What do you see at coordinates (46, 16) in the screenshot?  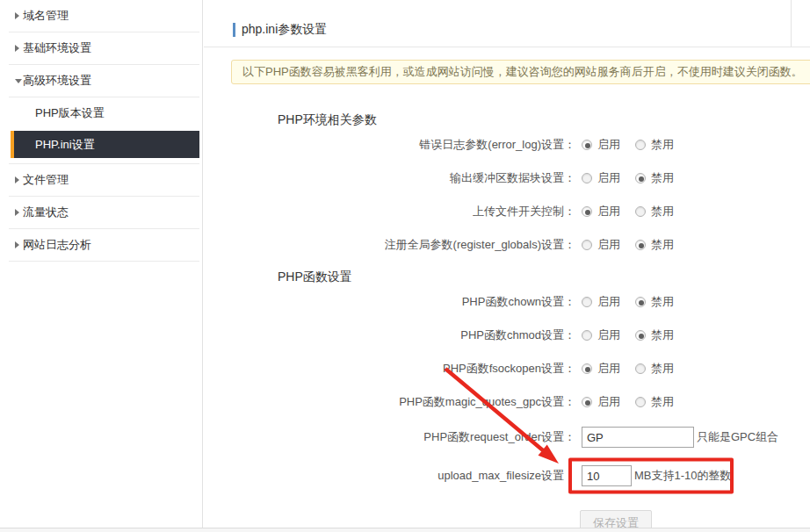 I see `sidebar-item-label: 域名管理` at bounding box center [46, 16].